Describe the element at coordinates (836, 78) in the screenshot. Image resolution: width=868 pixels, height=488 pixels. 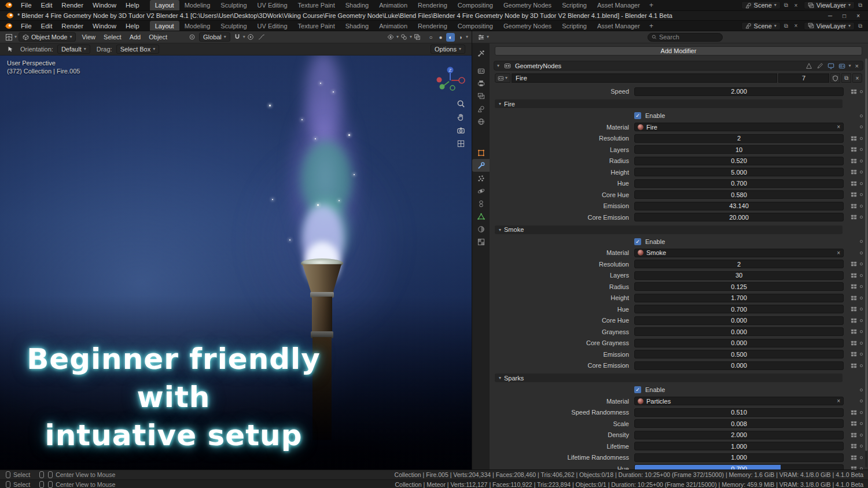
I see `fake-user-shield-button` at that location.